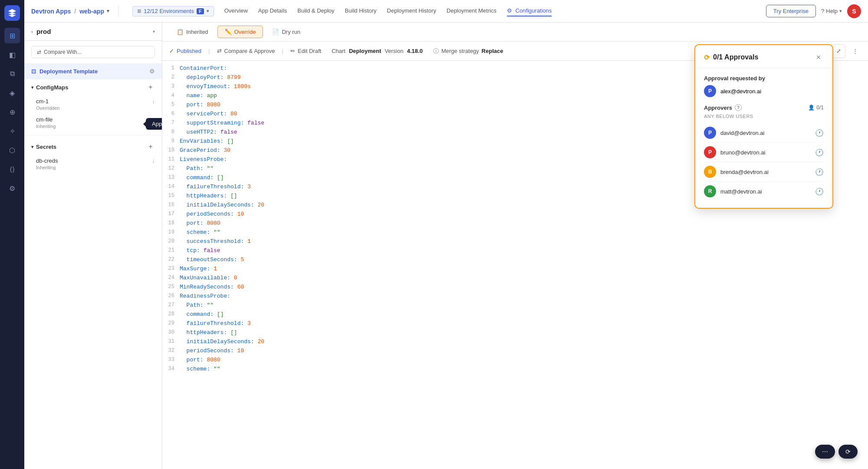 This screenshot has width=868, height=469. I want to click on code-line: 34 scheme: "", so click(515, 370).